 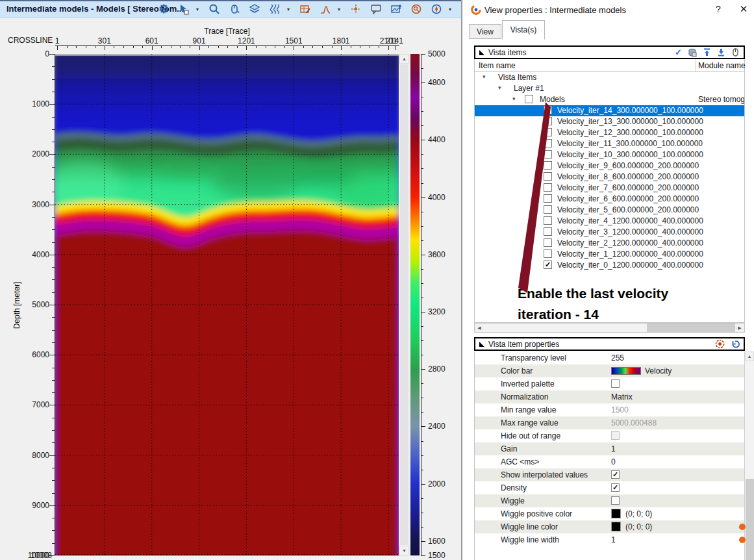 What do you see at coordinates (630, 110) in the screenshot?
I see `velocity-item-label: Velocity_iter_14_300.000000_100.000000` at bounding box center [630, 110].